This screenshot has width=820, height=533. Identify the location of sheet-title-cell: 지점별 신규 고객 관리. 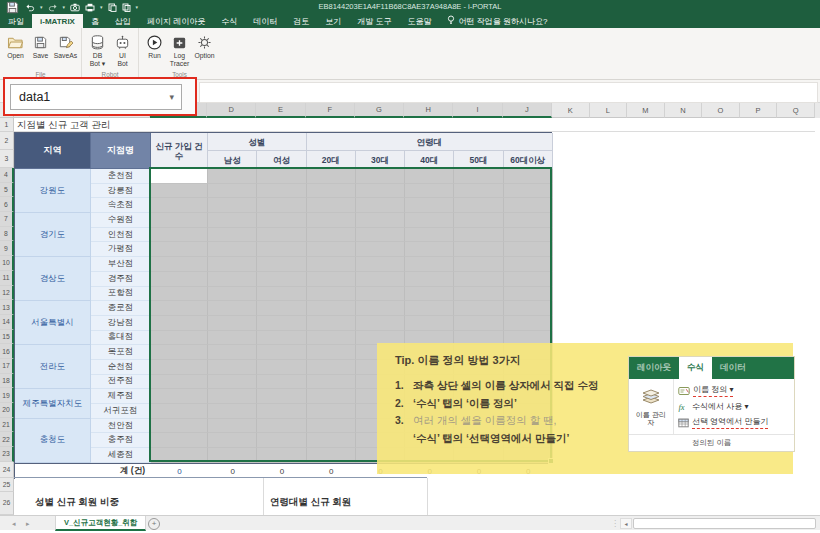
(64, 125).